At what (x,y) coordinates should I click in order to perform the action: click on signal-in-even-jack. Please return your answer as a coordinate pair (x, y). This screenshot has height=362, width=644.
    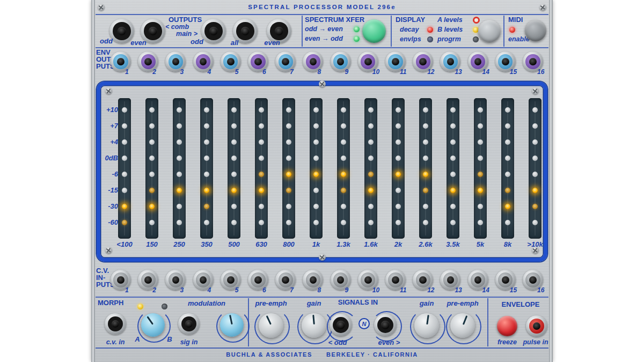
    Looking at the image, I should click on (385, 325).